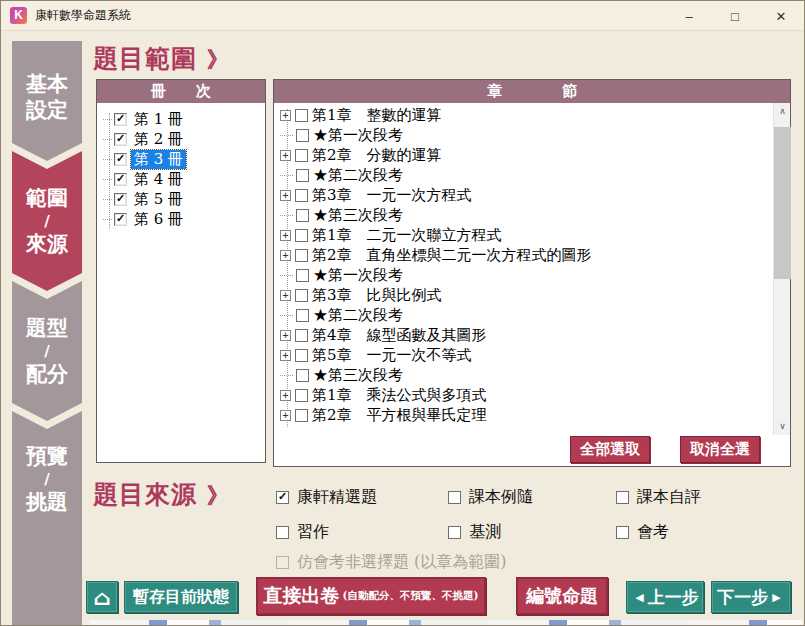  Describe the element at coordinates (689, 16) in the screenshot. I see `minimize-button: –` at that location.